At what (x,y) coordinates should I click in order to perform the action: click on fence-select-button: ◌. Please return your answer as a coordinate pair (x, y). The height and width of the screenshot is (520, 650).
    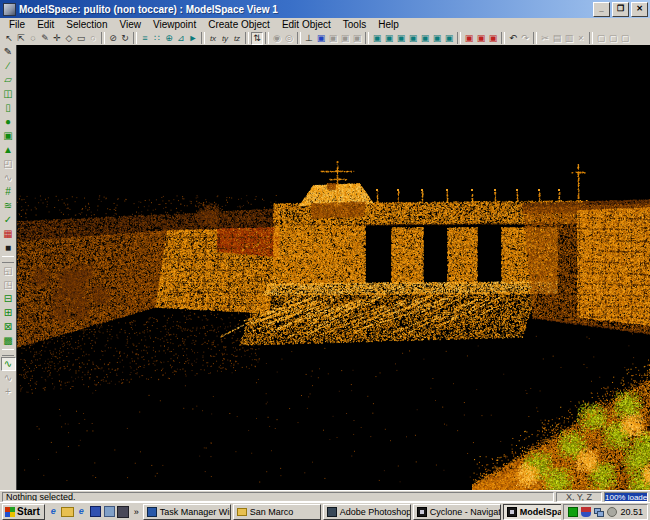
    Looking at the image, I should click on (33, 38).